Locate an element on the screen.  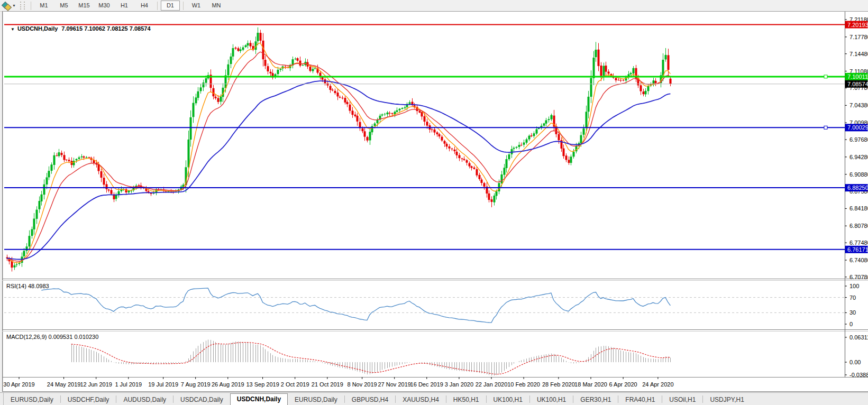
rsi-tick-label: 0 is located at coordinates (851, 324).